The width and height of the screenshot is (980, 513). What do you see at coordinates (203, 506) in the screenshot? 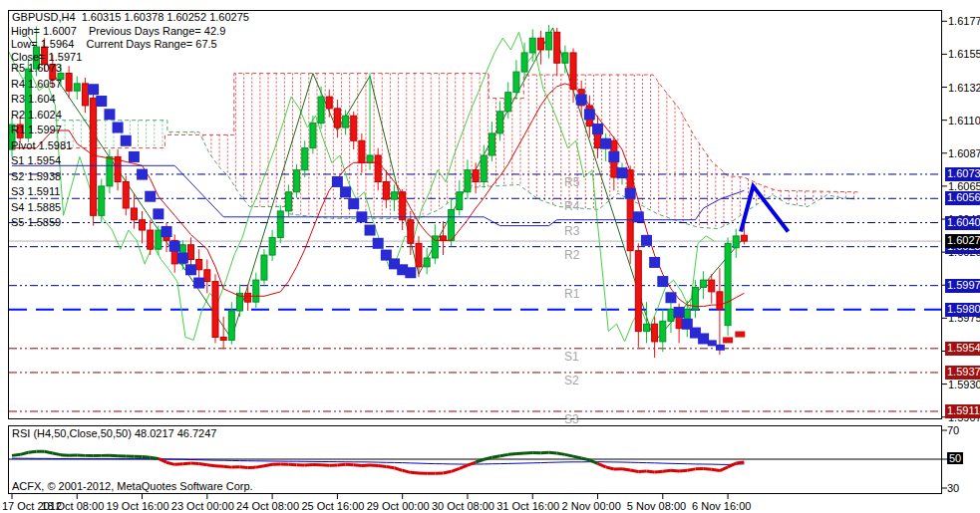
I see `time-tick-label: 23 Oct 00:00` at bounding box center [203, 506].